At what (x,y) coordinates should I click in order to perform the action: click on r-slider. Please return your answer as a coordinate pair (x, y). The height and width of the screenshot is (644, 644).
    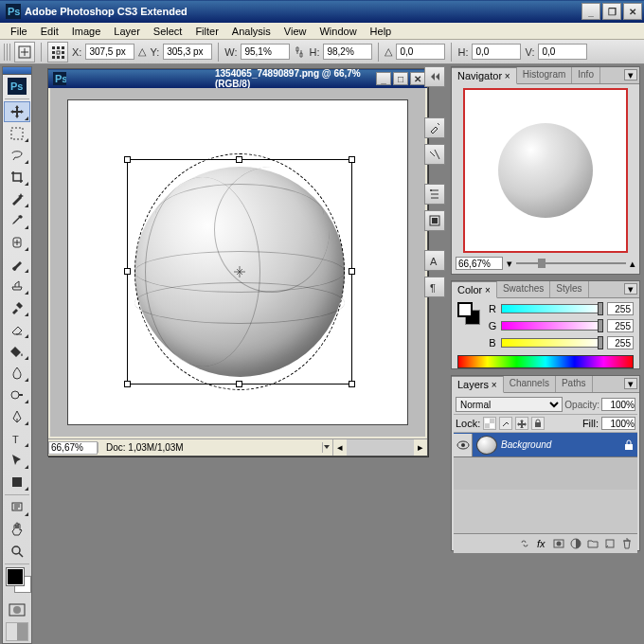
    Looking at the image, I should click on (552, 309).